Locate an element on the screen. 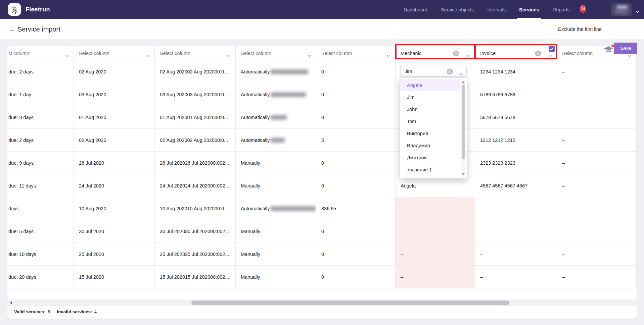 The image size is (644, 325). dropdown-option: Angela is located at coordinates (430, 85).